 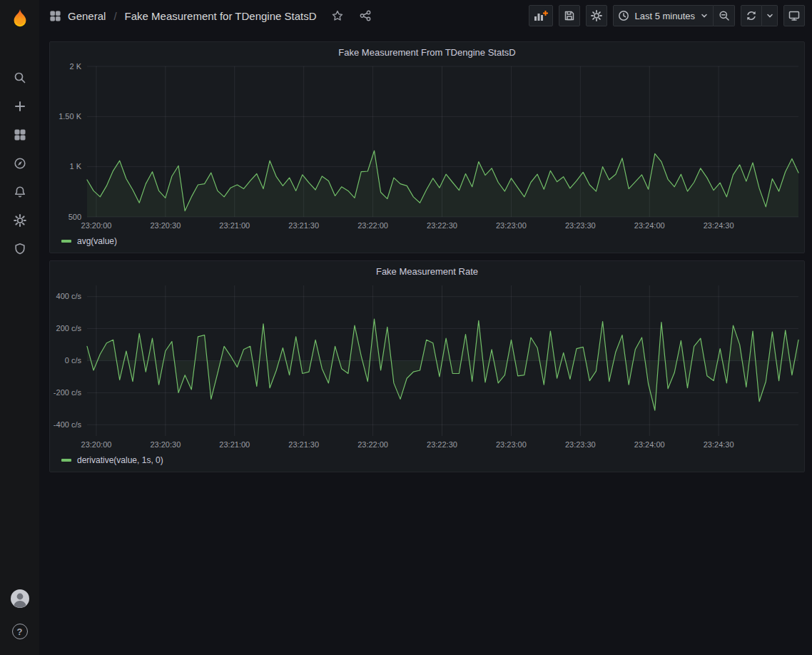 I want to click on server-admin-shield-icon, so click(x=20, y=249).